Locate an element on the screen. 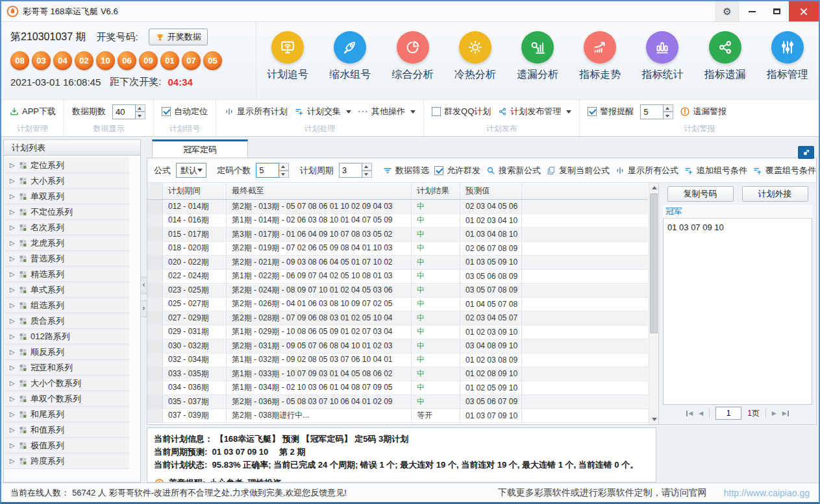  nav-item: 缩水组号 is located at coordinates (350, 65).